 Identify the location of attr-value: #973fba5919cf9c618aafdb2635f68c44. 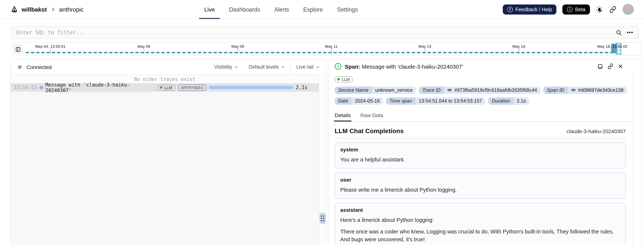
(492, 90).